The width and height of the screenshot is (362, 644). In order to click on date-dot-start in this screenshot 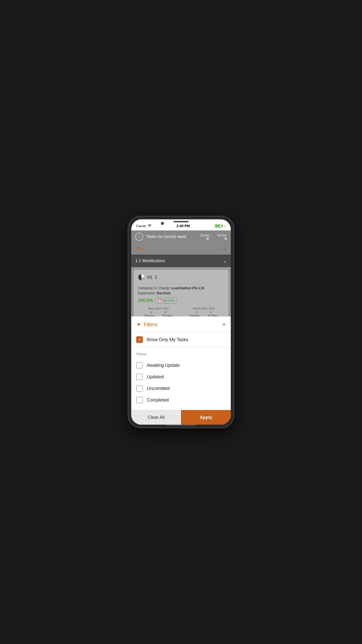, I will do `click(208, 238)`.